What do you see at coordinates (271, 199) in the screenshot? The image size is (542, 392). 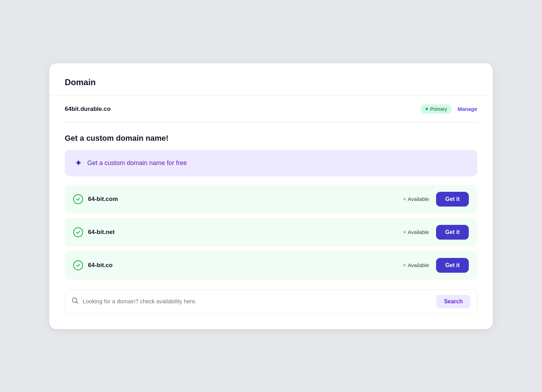 I see `domain-item: 64-bit.com Available Get it` at bounding box center [271, 199].